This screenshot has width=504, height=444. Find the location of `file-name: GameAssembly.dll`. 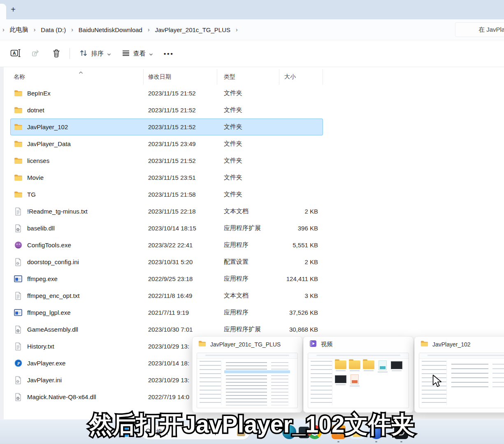

file-name: GameAssembly.dll is located at coordinates (53, 329).